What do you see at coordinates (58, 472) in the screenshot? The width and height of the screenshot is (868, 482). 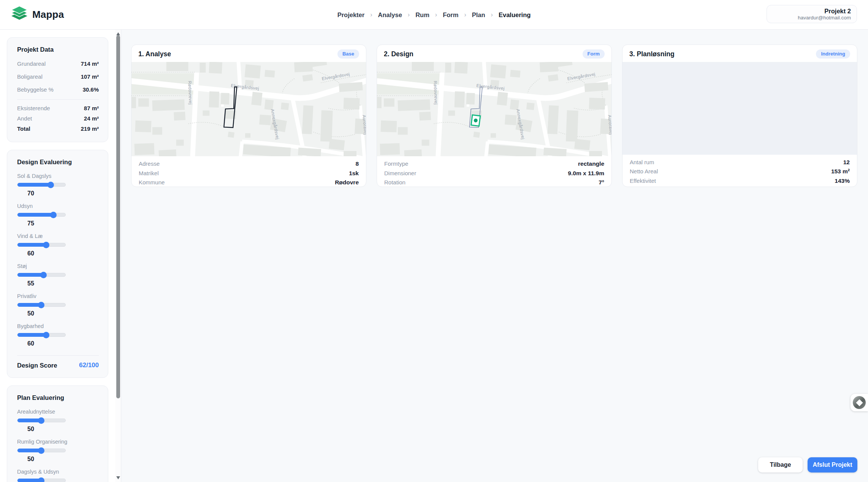 I see `slider-label: Dagslys & Udsyn` at bounding box center [58, 472].